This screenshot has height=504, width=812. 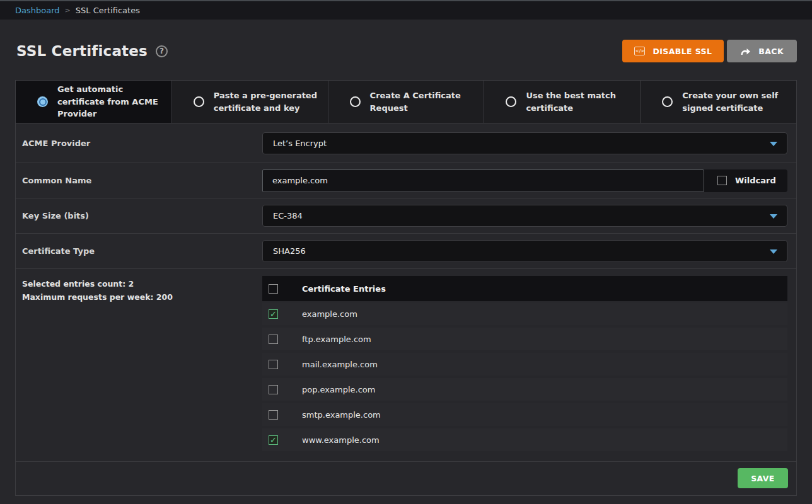 I want to click on disable-ssl-label: DISABLE SSL, so click(x=682, y=52).